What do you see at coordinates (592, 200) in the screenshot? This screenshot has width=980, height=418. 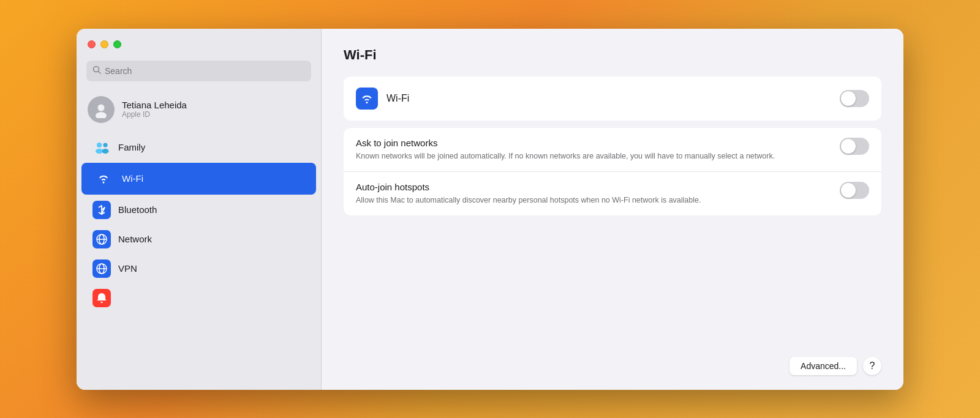 I see `auto-join-desc: Allow this Mac to automatically discover…` at bounding box center [592, 200].